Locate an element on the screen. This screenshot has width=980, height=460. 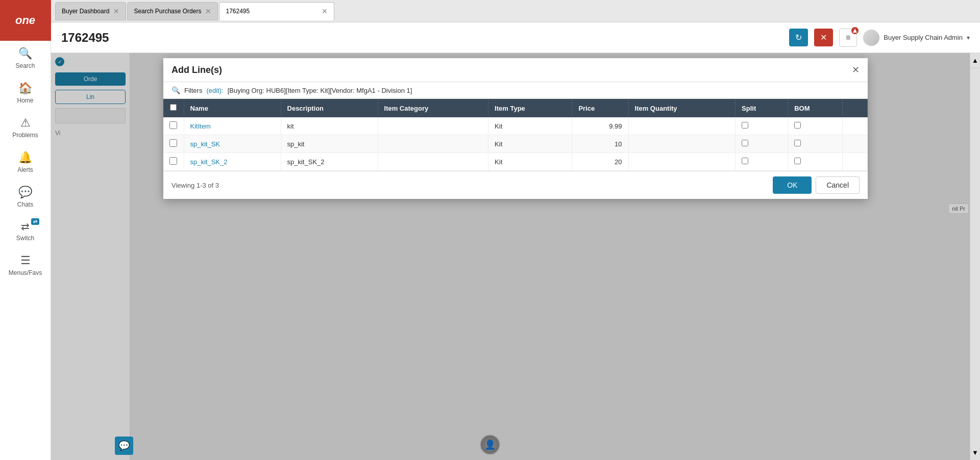
row2-checkbox is located at coordinates (174, 143).